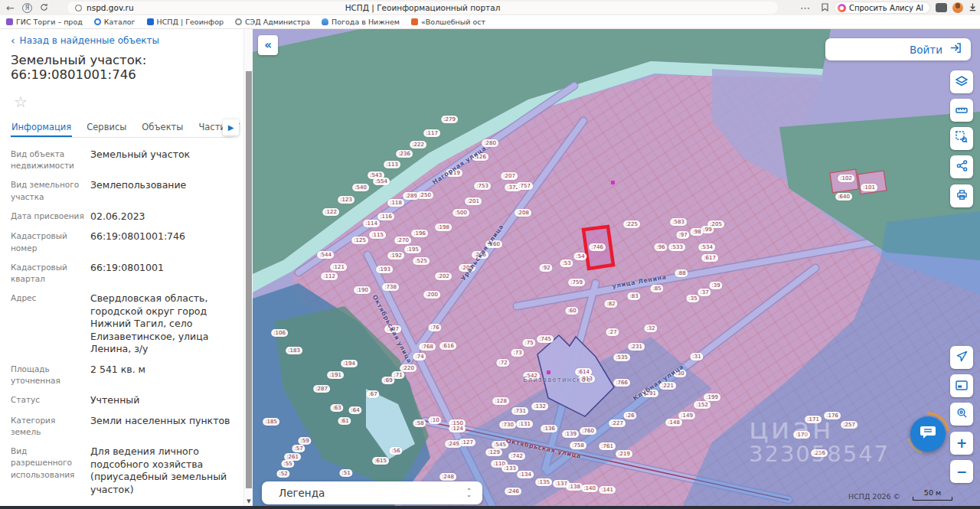 Image resolution: width=980 pixels, height=509 pixels. I want to click on minus-icon: −, so click(962, 471).